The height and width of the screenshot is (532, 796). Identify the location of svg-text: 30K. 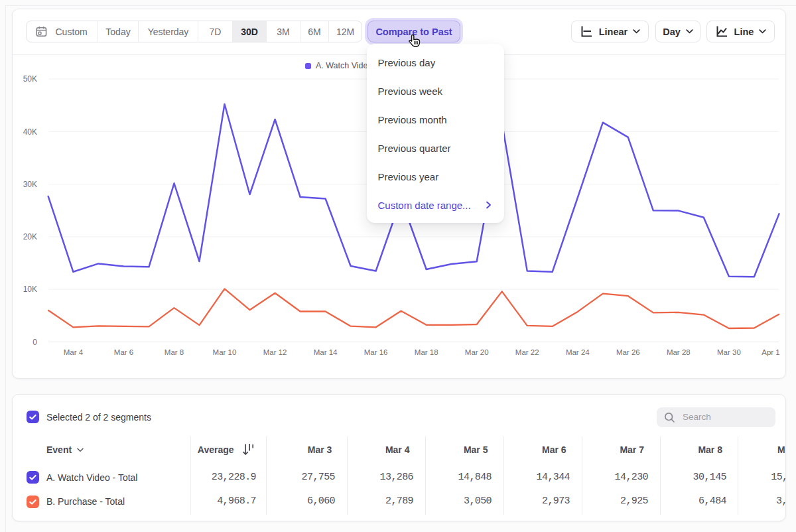
(31, 184).